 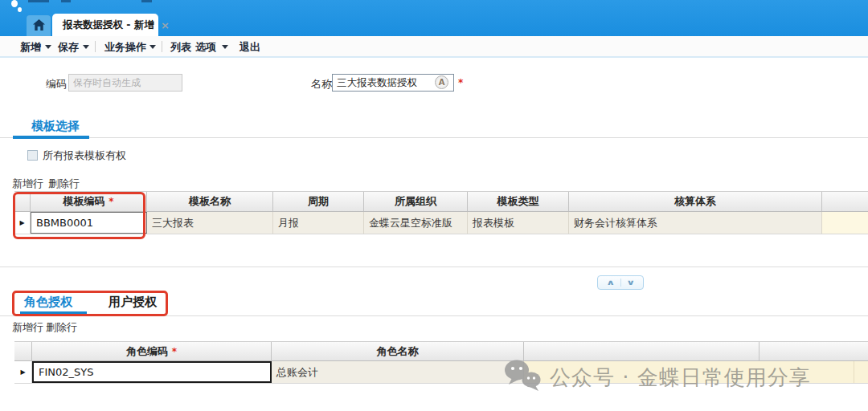 What do you see at coordinates (441, 201) in the screenshot?
I see `template-grid-header: 模板编码 * 模板名称 周期 所属组织 模板类型 核算体系` at bounding box center [441, 201].